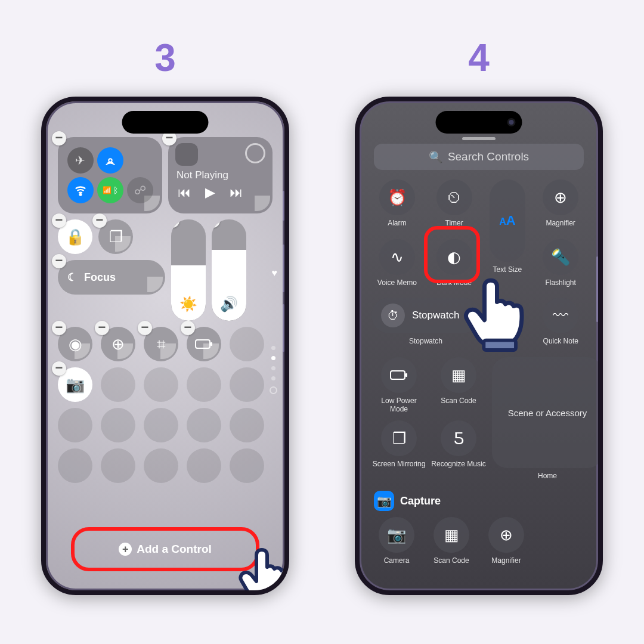 Image resolution: width=644 pixels, height=644 pixels. I want to click on control-screen-mirroring: ❐Screen Mirroring, so click(399, 450).